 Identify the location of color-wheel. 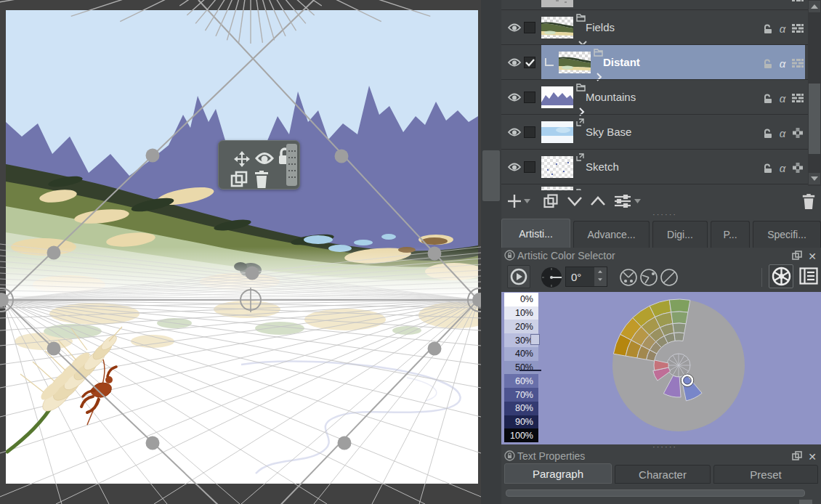
(661, 368).